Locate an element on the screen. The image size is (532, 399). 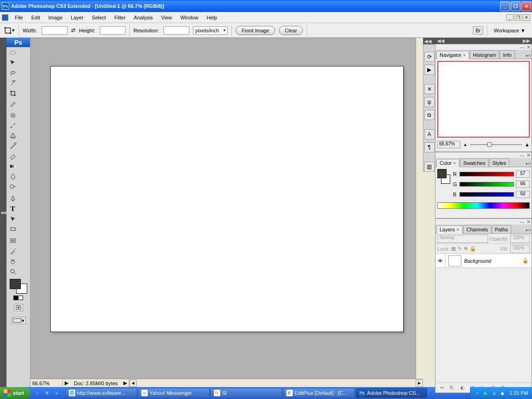
blur-tool is located at coordinates (13, 176).